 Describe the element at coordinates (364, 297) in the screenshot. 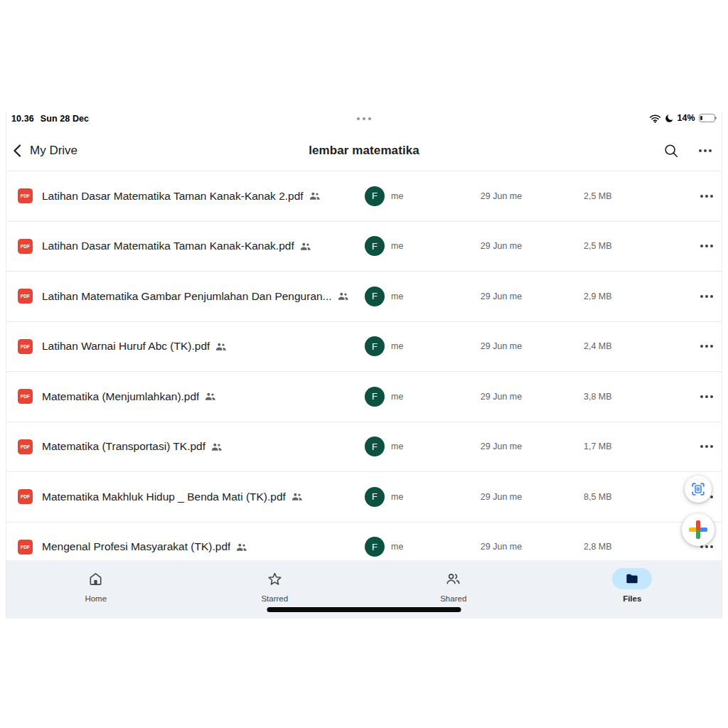

I see `file-row: PDF Latihan Matematika Gambar Penjumlaha…` at that location.